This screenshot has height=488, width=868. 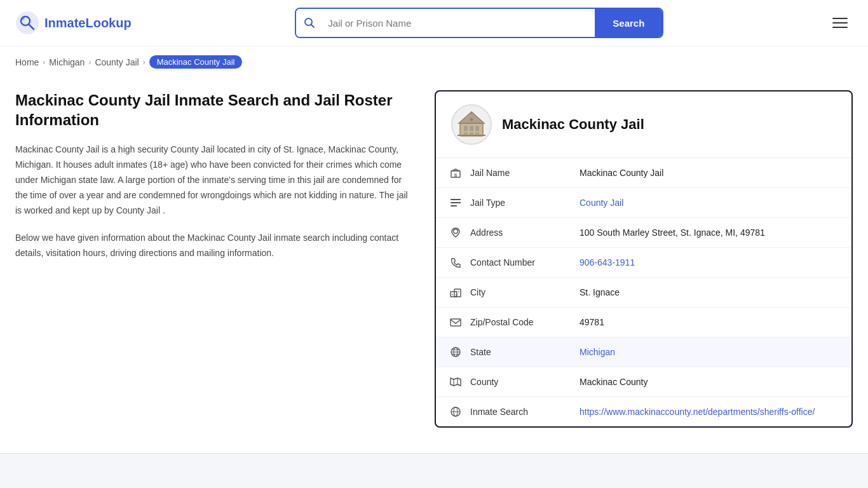 I want to click on inmate-search-label: Inmate Search, so click(x=521, y=412).